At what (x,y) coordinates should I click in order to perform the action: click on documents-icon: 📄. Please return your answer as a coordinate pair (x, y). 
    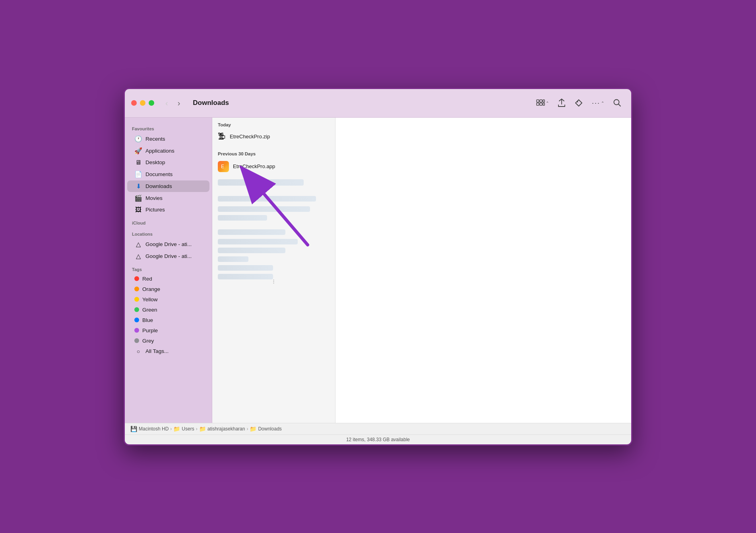
    Looking at the image, I should click on (138, 174).